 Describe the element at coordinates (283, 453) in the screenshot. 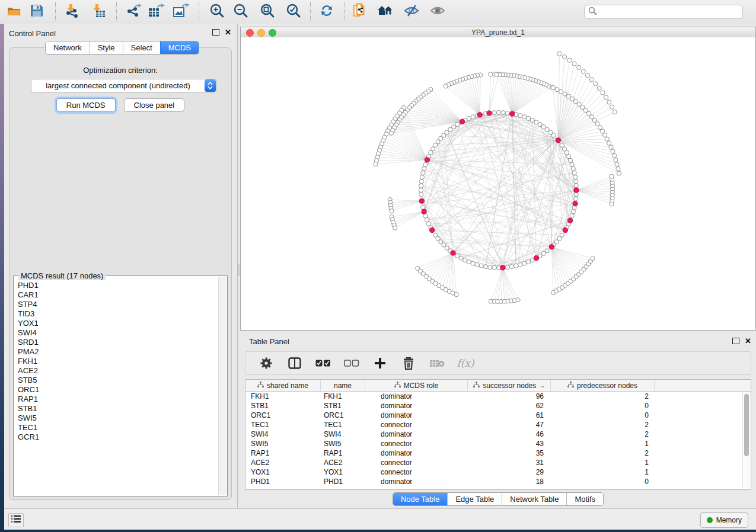

I see `table-cell: RAP1` at that location.